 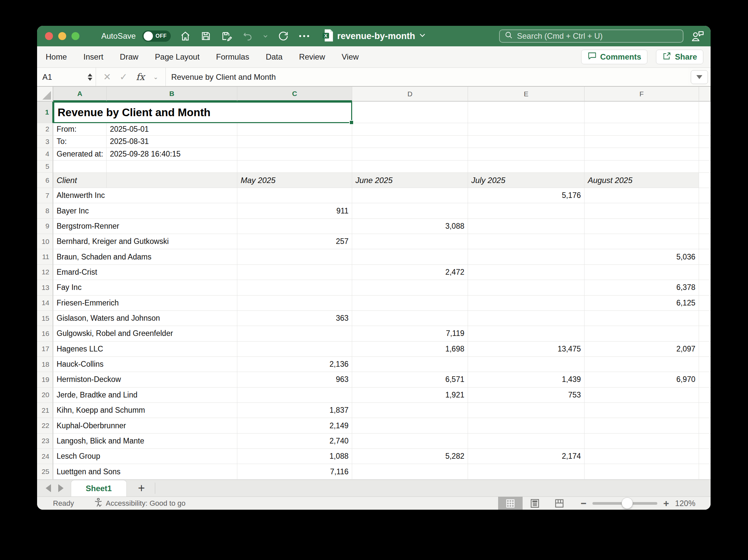 What do you see at coordinates (642, 287) in the screenshot?
I see `cell-value-13-4: 6,378` at bounding box center [642, 287].